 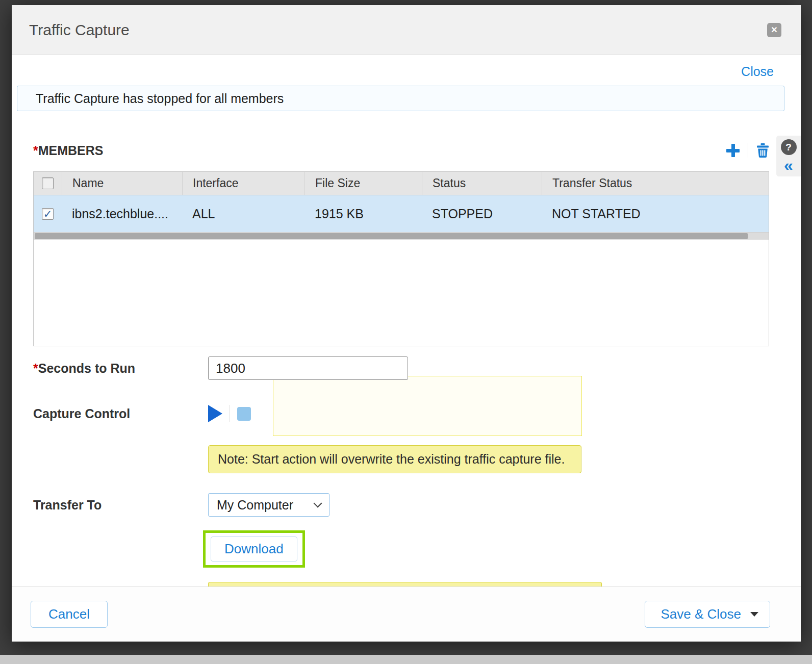 I want to click on stop-icon, so click(x=244, y=414).